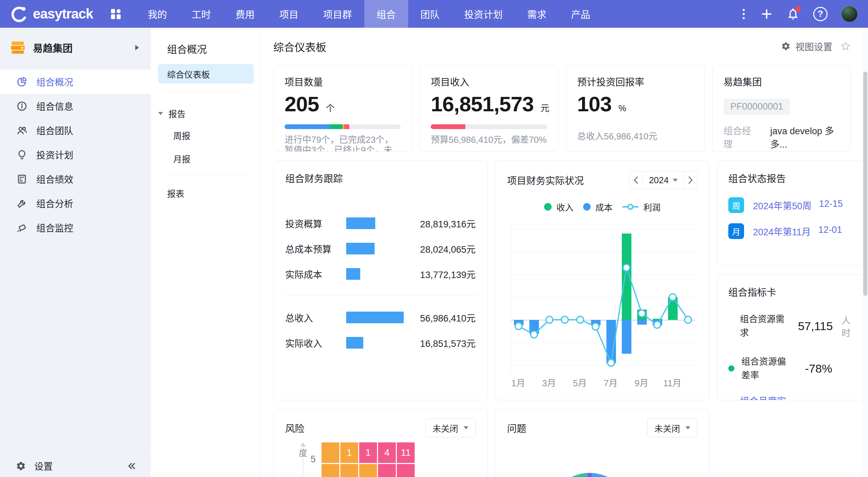 The width and height of the screenshot is (868, 477). I want to click on nav-item-timesheet: 工时, so click(201, 14).